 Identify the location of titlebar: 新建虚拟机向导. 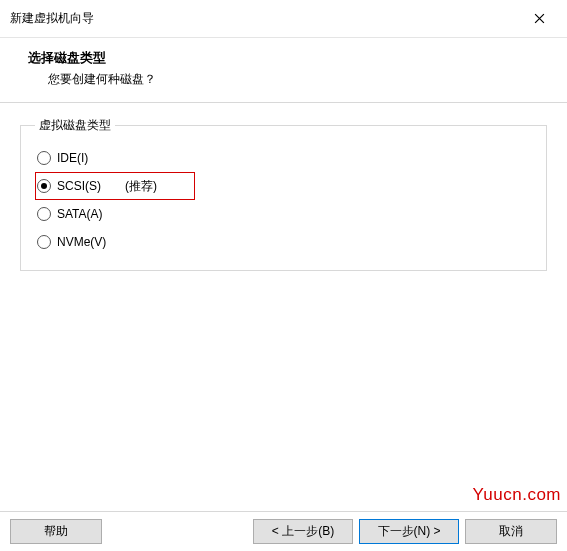
(284, 19).